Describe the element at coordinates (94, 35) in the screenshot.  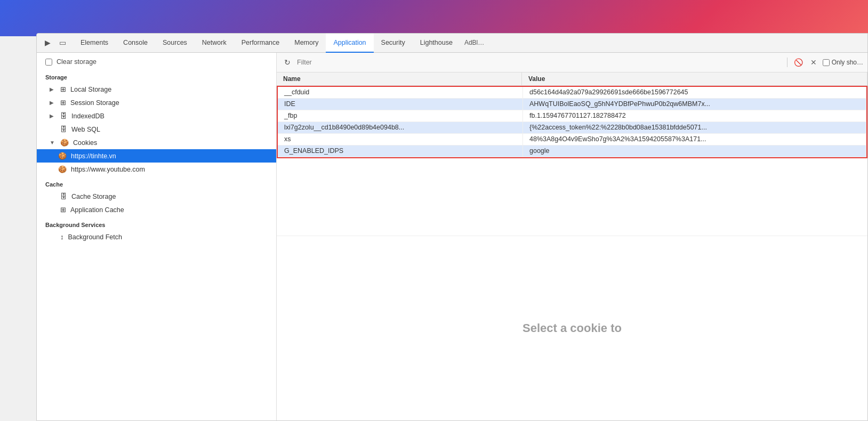
I see `tab-elements: Elements` at that location.